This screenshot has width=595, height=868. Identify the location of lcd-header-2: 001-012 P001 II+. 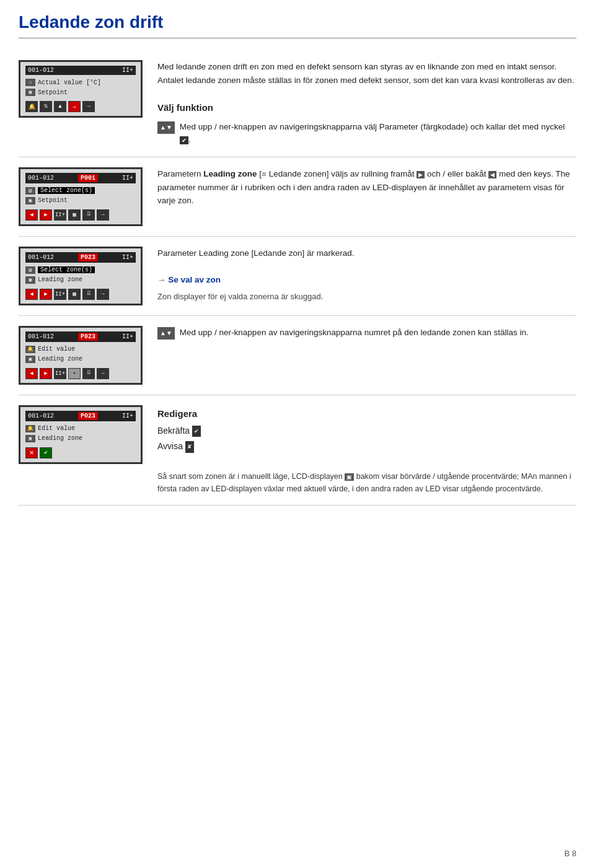
(81, 178).